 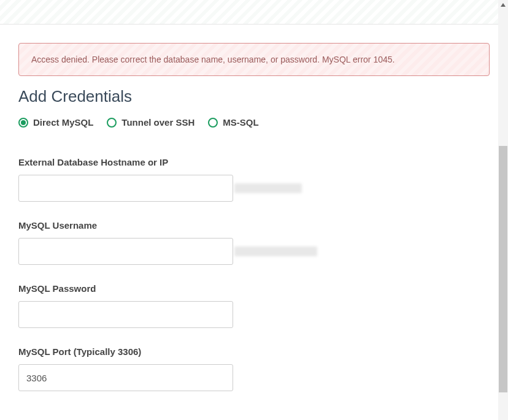 I want to click on port-label: MySQL Port (Typically 3306), so click(x=254, y=352).